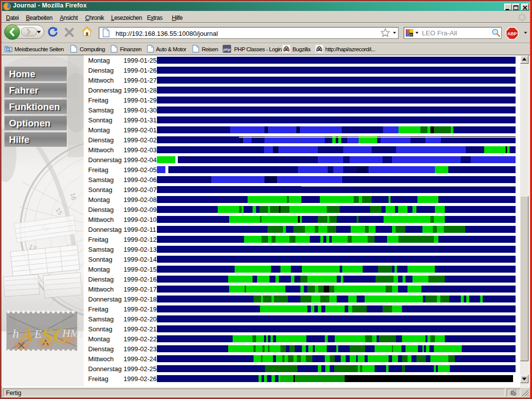 The height and width of the screenshot is (399, 532). I want to click on svg-text: php, so click(227, 50).